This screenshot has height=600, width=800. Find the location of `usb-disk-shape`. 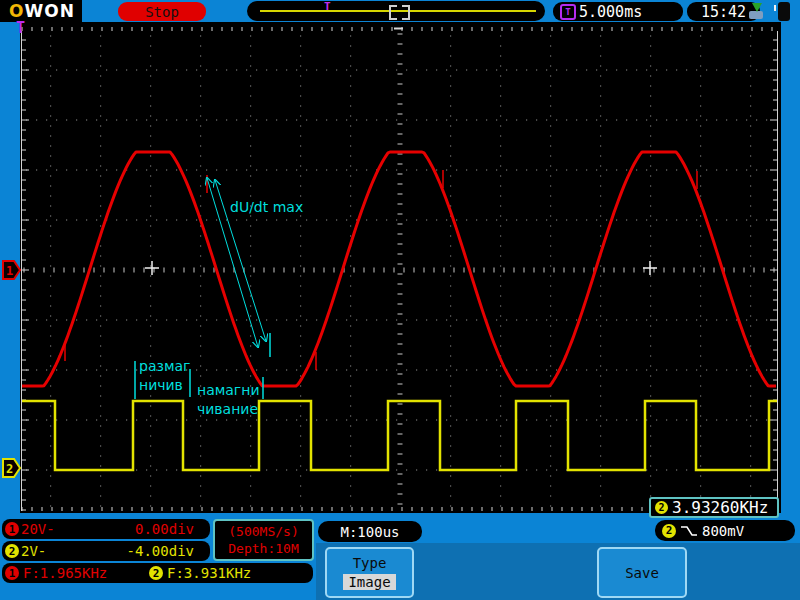

usb-disk-shape is located at coordinates (756, 15).